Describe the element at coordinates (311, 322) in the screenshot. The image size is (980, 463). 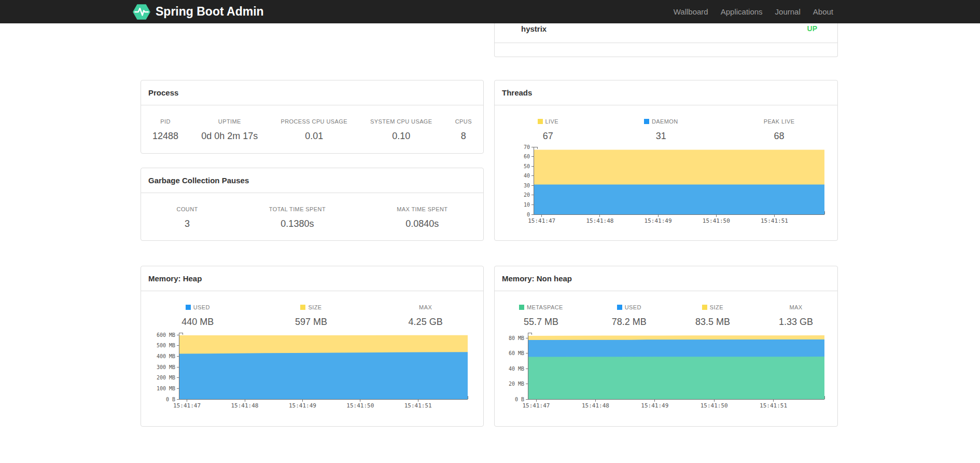
I see `stat-value: 597 MB` at that location.